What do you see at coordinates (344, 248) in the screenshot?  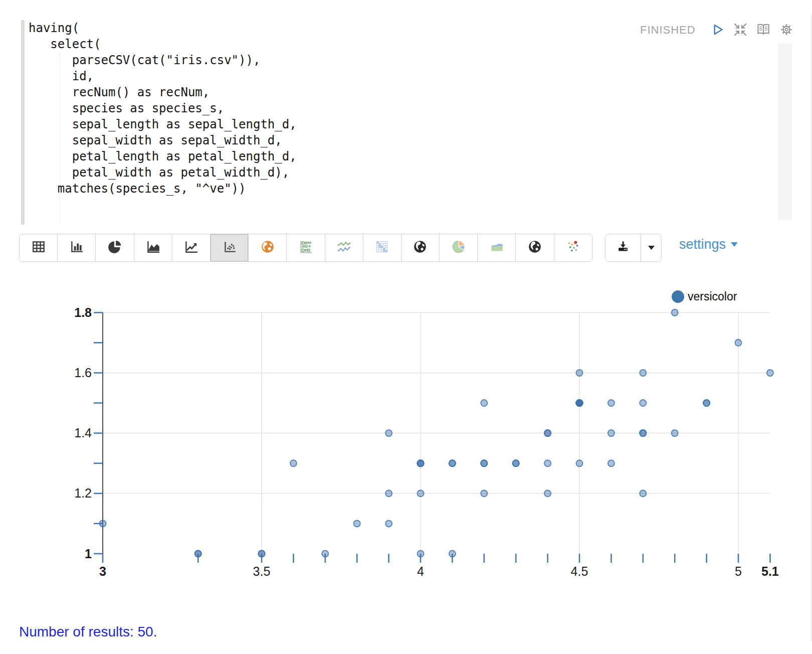 I see `multi-line-chart-icon` at bounding box center [344, 248].